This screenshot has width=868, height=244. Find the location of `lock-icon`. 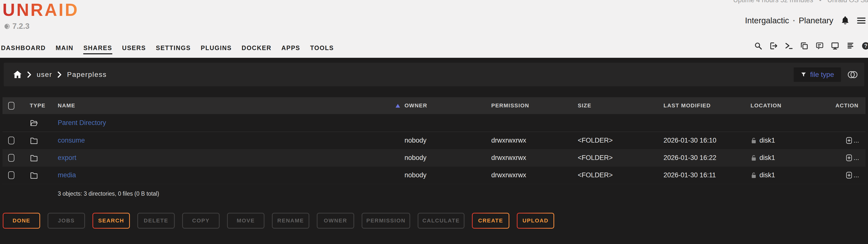

lock-icon is located at coordinates (753, 175).